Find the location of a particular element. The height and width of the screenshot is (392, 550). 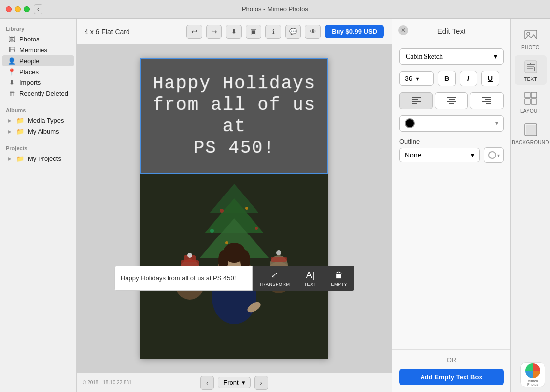

page-selector: Front ▾ is located at coordinates (234, 382).